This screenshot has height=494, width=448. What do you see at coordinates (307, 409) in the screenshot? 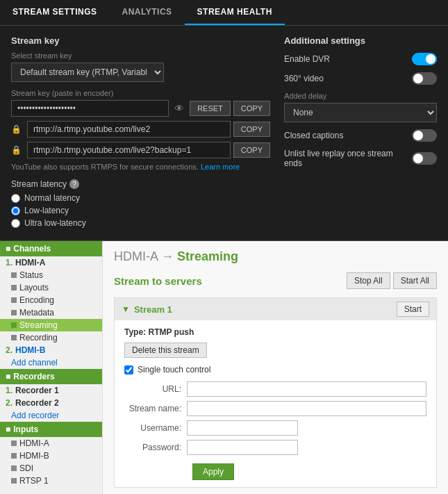
I see `stream-name-input` at bounding box center [307, 409].